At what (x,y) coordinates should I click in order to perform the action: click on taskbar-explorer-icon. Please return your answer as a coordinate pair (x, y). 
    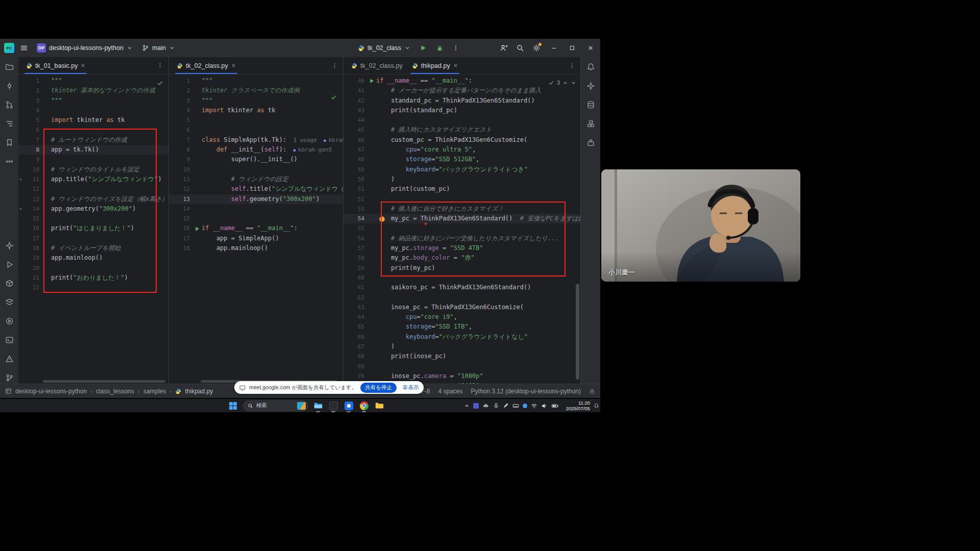
    Looking at the image, I should click on (318, 406).